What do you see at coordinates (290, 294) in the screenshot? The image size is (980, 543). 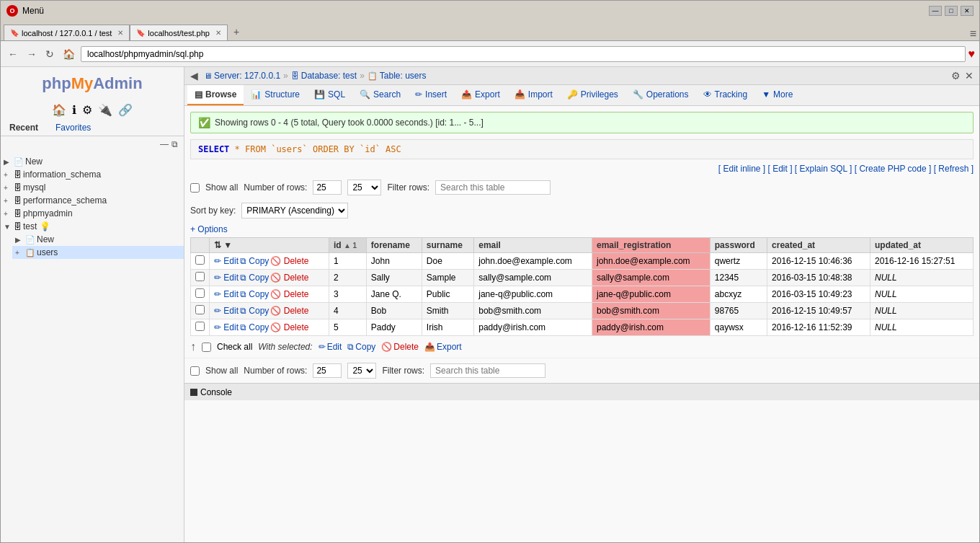 I see `delete-link-2: 🚫 Delete` at bounding box center [290, 294].